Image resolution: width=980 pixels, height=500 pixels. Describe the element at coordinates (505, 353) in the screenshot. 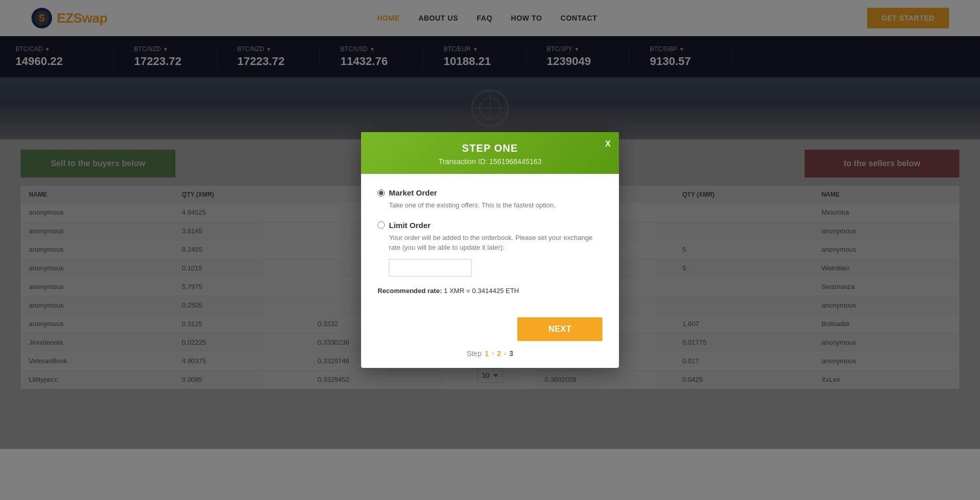

I see `step-arrow-2: ›` at that location.